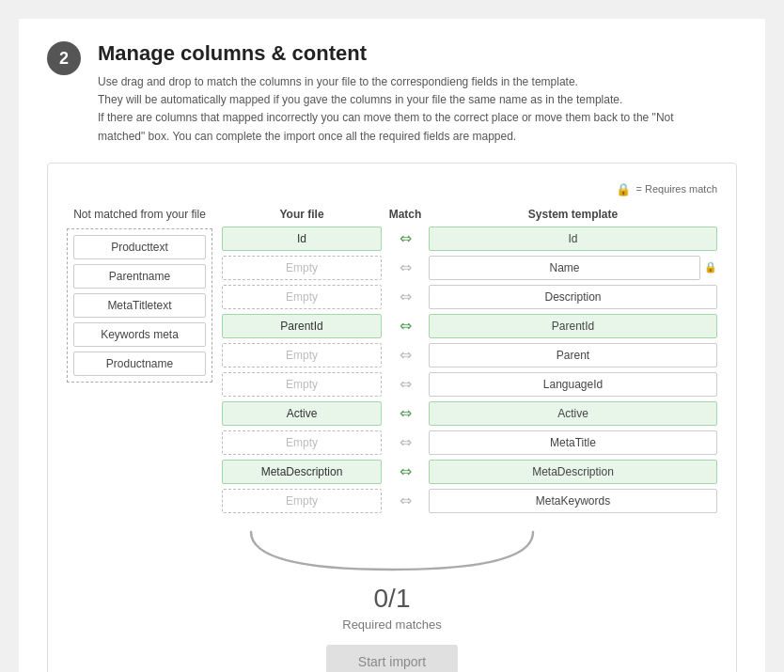 This screenshot has height=672, width=784. I want to click on mapping-row-6: Active ⇔ Active, so click(470, 414).